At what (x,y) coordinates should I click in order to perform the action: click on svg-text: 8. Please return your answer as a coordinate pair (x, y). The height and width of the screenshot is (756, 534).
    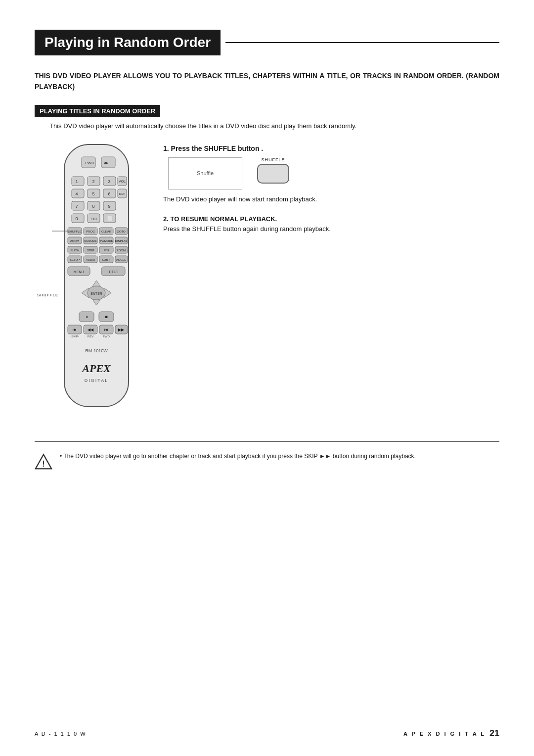
    Looking at the image, I should click on (93, 206).